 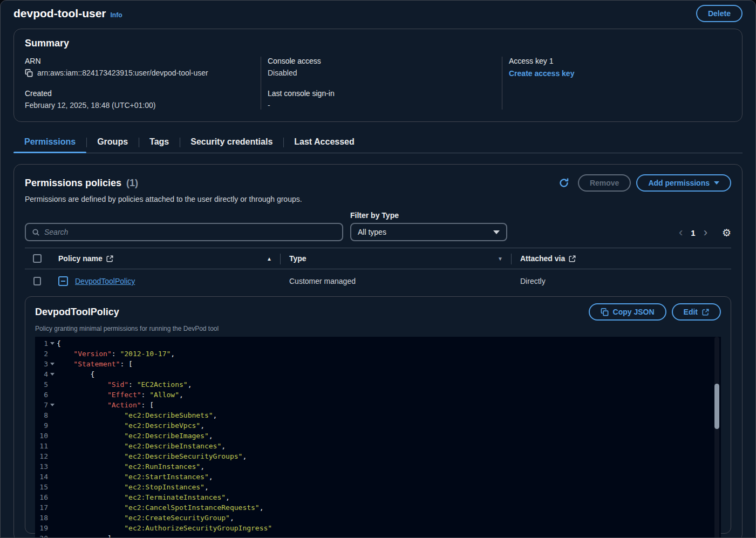 I want to click on permissions-policies-title: Permissions policies (1), so click(x=81, y=183).